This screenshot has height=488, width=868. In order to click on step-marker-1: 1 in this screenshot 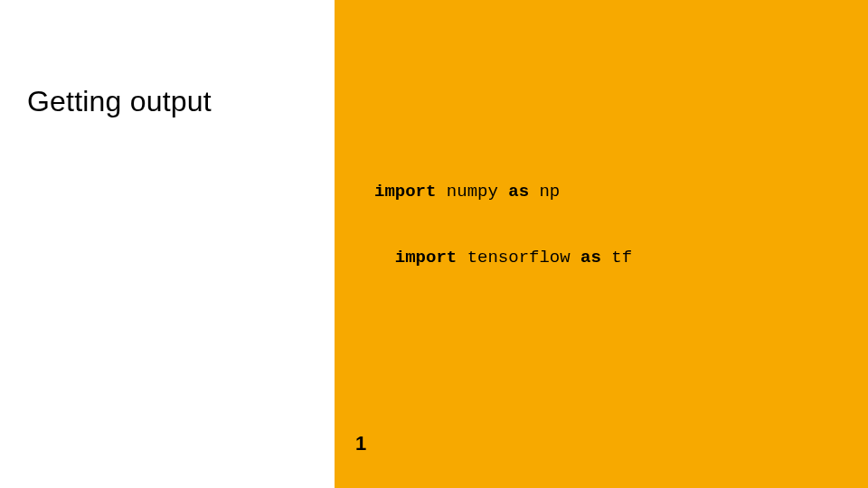, I will do `click(361, 444)`.